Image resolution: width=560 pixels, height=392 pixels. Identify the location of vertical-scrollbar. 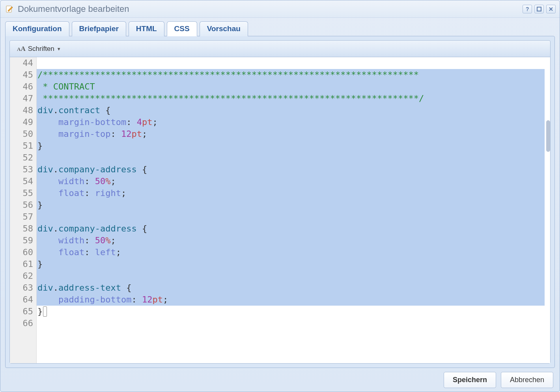
(547, 210).